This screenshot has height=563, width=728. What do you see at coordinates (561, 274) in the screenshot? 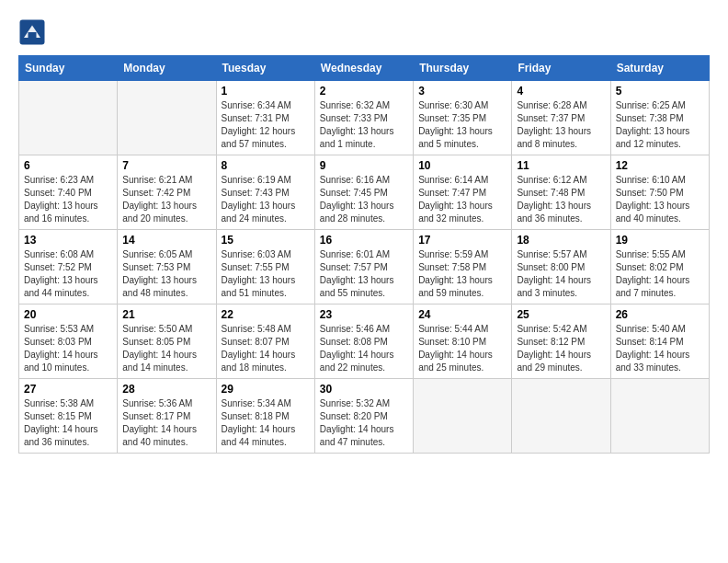
I see `day-info: Sunrise: 5:57 AM Sunset: 8:00 PM Dayligh…` at bounding box center [561, 274].